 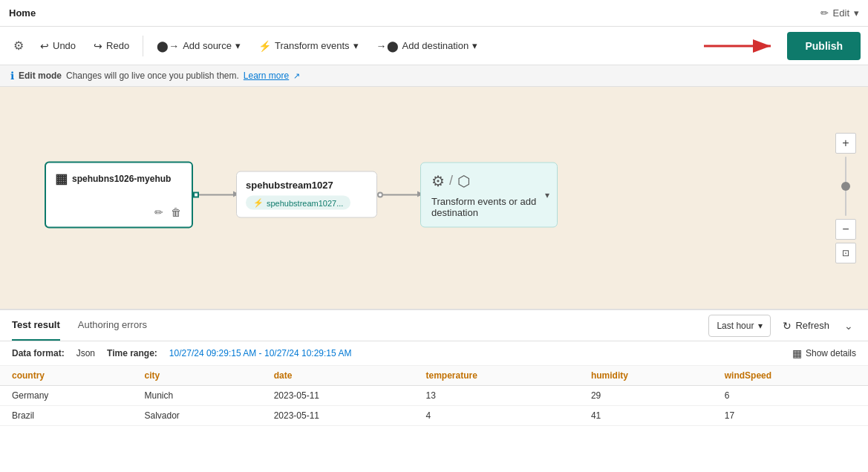 What do you see at coordinates (301, 194) in the screenshot?
I see `flow-container: ▦ spehubns1026-myehub ✏ 🗑 spehubstream10…` at bounding box center [301, 194].